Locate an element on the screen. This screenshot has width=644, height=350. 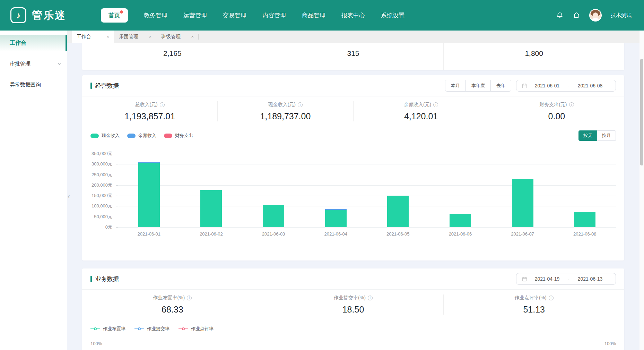
biz-section-title: 业务数据 is located at coordinates (105, 279).